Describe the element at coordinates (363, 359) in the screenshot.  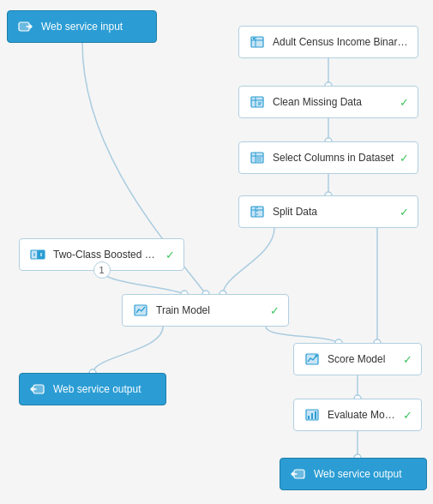
I see `score-model-label: Score Model` at that location.